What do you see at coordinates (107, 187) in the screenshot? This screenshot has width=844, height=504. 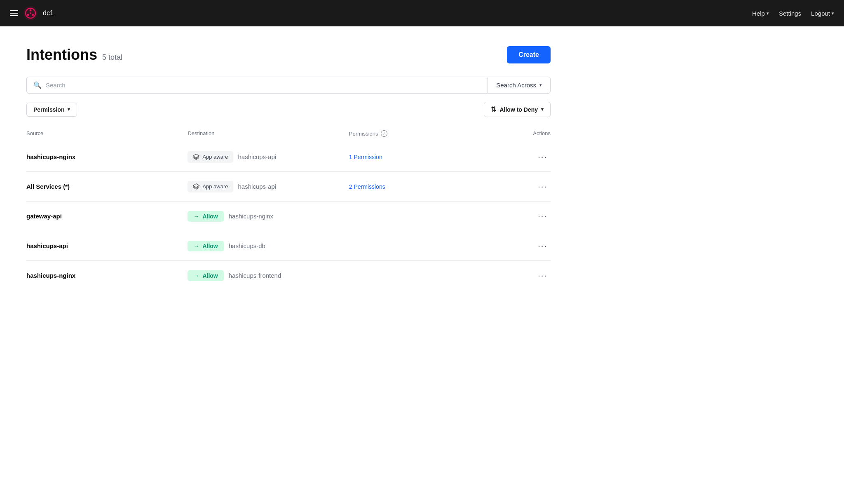 I see `source-cell: All Services (*)` at bounding box center [107, 187].